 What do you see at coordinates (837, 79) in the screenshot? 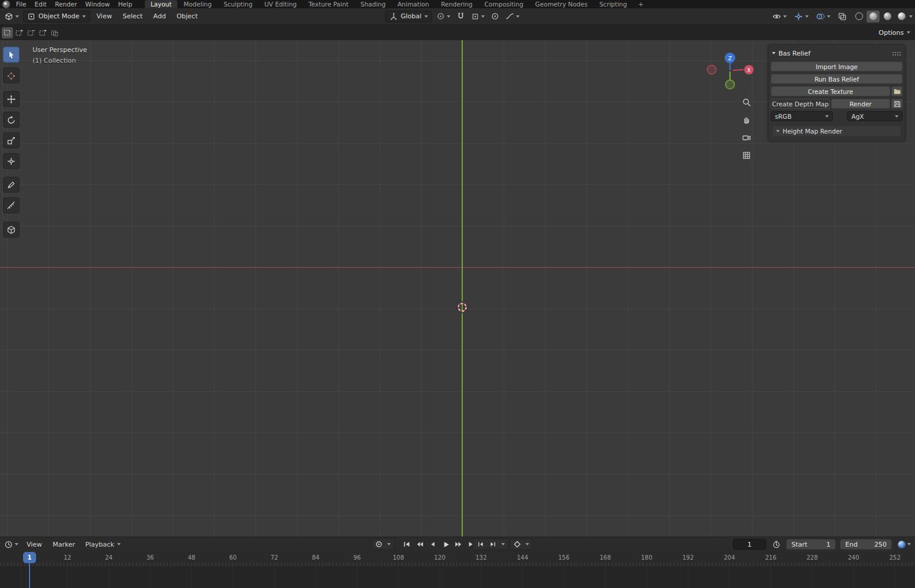
I see `run-bas-relief-button: Run Bas Relief` at bounding box center [837, 79].